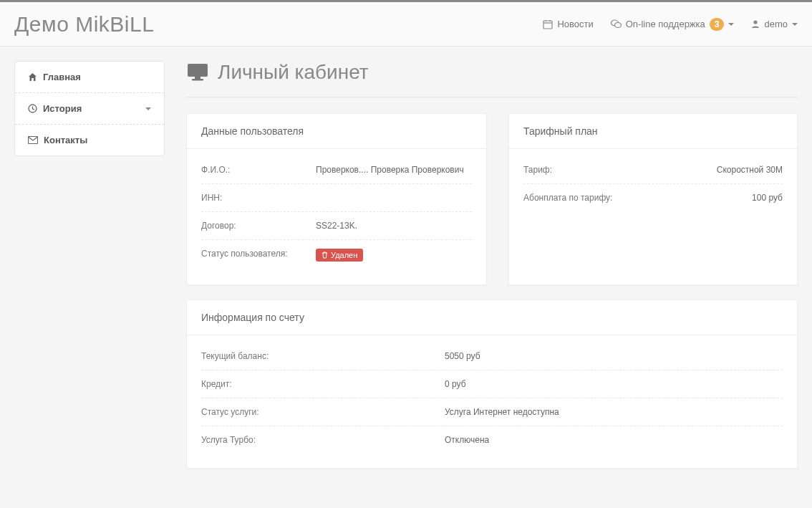  I want to click on panel-body: Тариф: Скоростной 30M Абонплата по тариф…, so click(653, 188).